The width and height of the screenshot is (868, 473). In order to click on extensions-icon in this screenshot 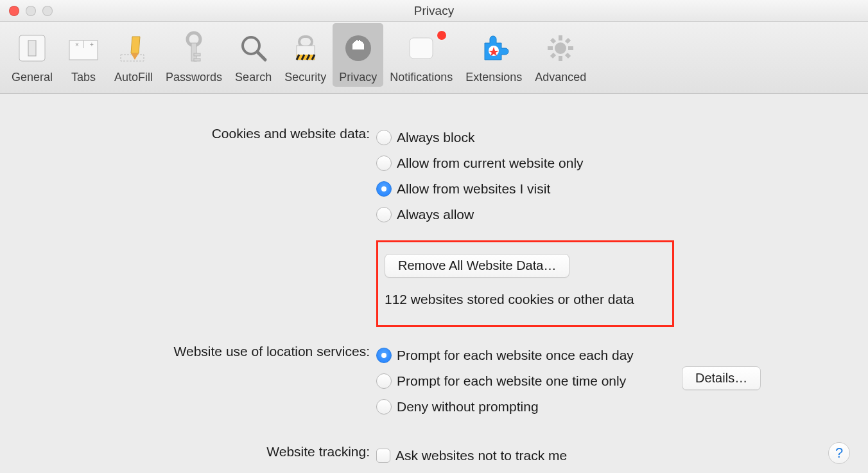, I will do `click(494, 48)`.